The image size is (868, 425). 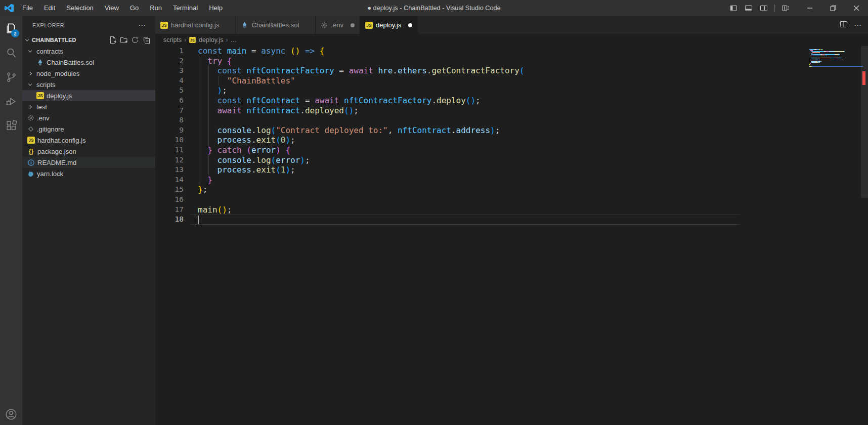 What do you see at coordinates (389, 25) in the screenshot?
I see `tab-deploy-js: JSdeploy.js` at bounding box center [389, 25].